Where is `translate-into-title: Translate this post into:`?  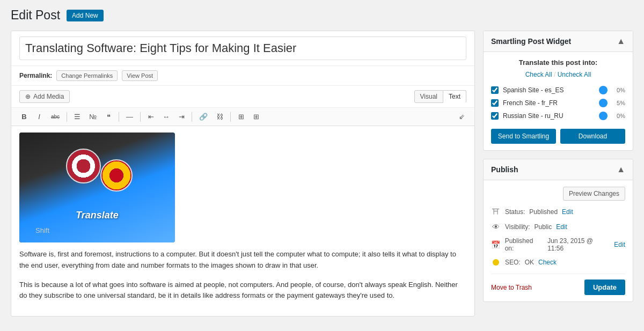
translate-into-title: Translate this post into: is located at coordinates (558, 62).